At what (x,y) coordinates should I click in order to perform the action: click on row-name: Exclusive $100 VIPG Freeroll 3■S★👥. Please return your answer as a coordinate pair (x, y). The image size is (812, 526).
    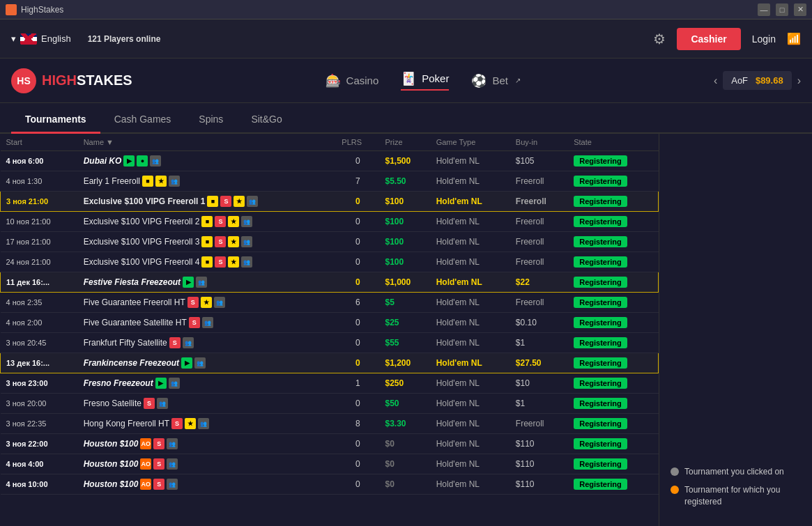
    Looking at the image, I should click on (208, 242).